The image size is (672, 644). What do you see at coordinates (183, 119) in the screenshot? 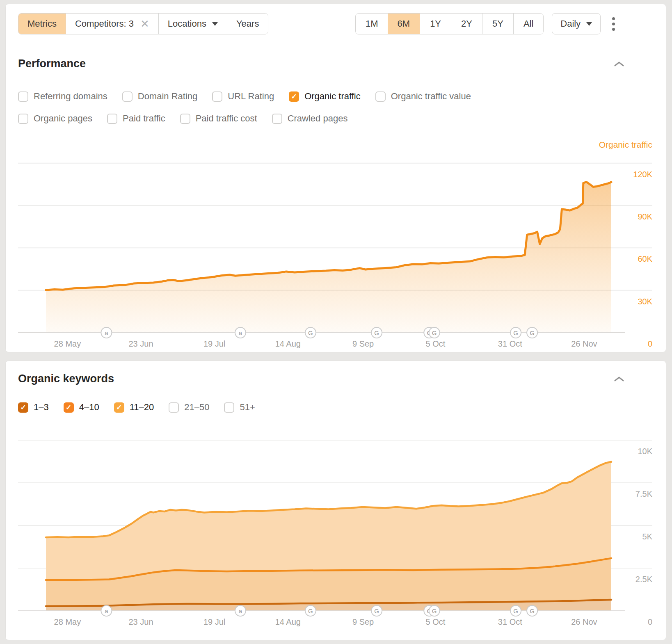
I see `performance-metrics-row-2: Organic pagesPaid trafficPaid traffic co…` at bounding box center [183, 119].